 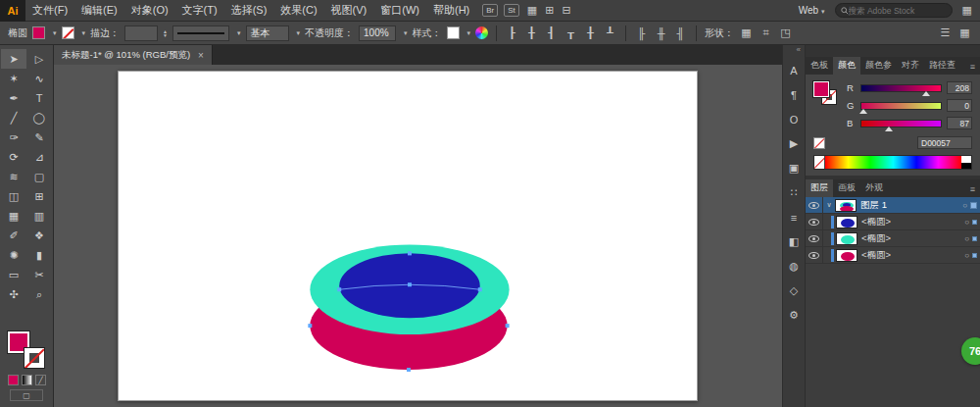 I want to click on free-transform-tool: ▢, so click(x=39, y=177).